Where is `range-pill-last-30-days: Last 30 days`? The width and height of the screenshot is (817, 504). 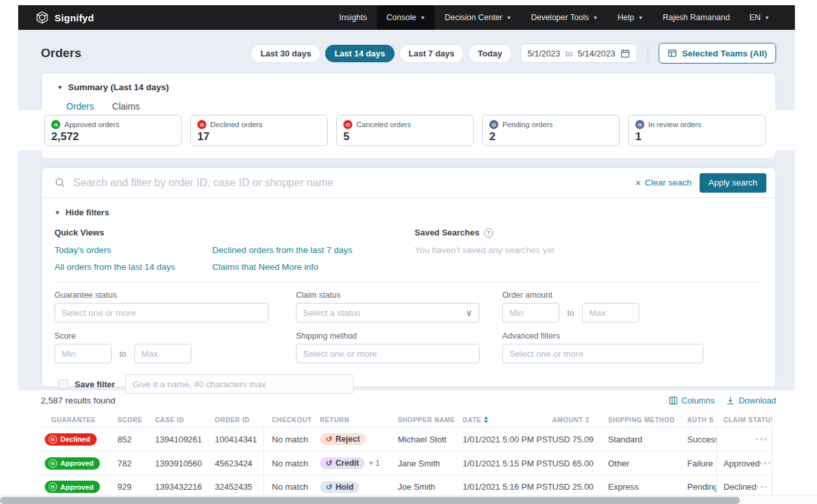 range-pill-last-30-days: Last 30 days is located at coordinates (286, 53).